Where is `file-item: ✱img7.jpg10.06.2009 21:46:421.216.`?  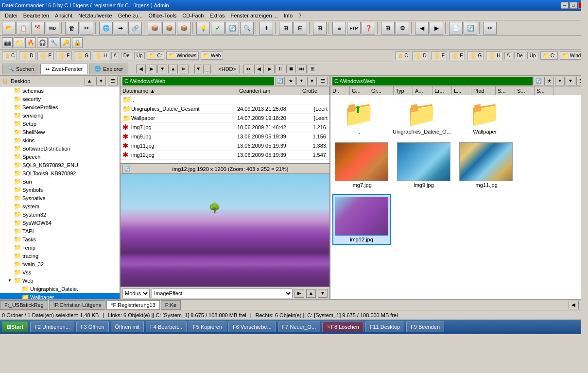 file-item: ✱img7.jpg10.06.2009 21:46:421.216. is located at coordinates (225, 127).